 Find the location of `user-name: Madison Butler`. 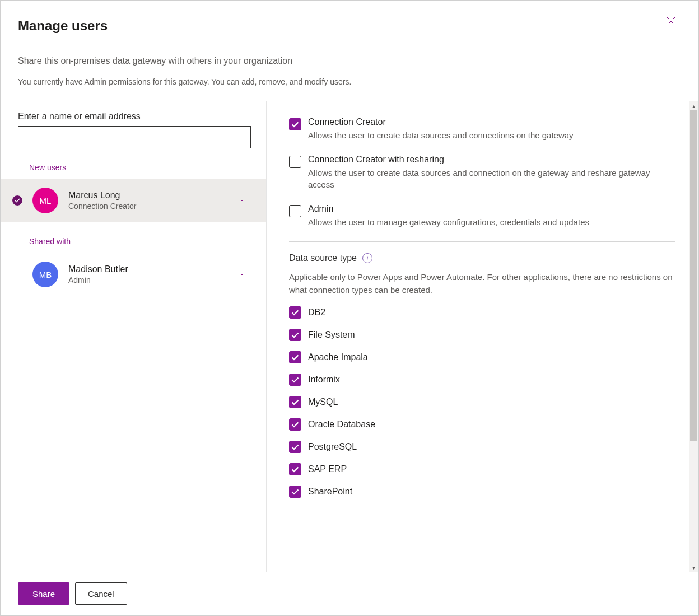

user-name: Madison Butler is located at coordinates (151, 269).